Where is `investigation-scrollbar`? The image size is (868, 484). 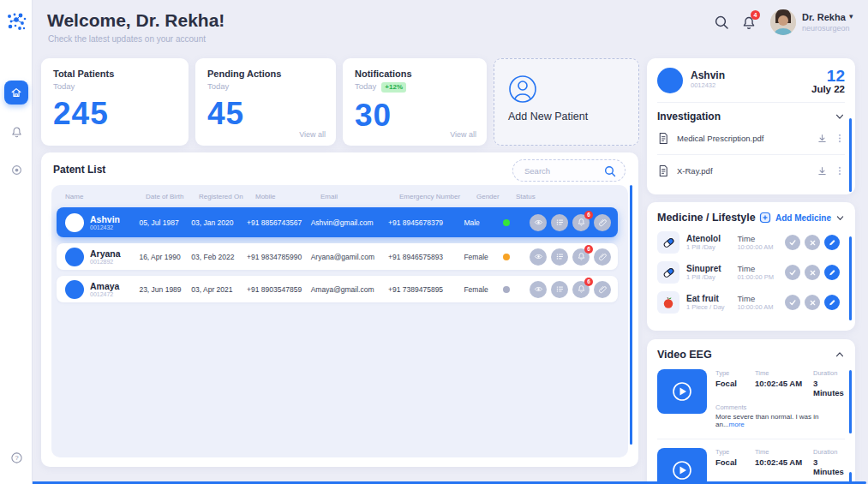 investigation-scrollbar is located at coordinates (850, 155).